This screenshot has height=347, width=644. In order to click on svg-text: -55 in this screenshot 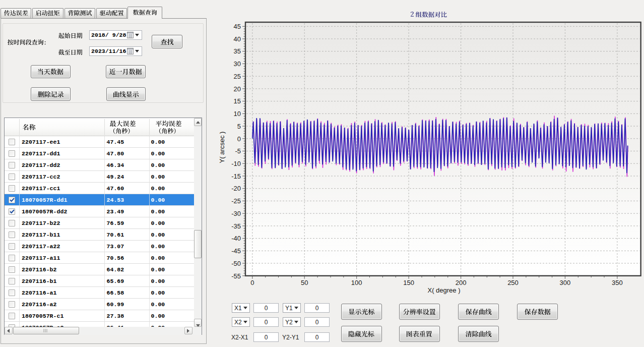, I will do `click(236, 276)`.